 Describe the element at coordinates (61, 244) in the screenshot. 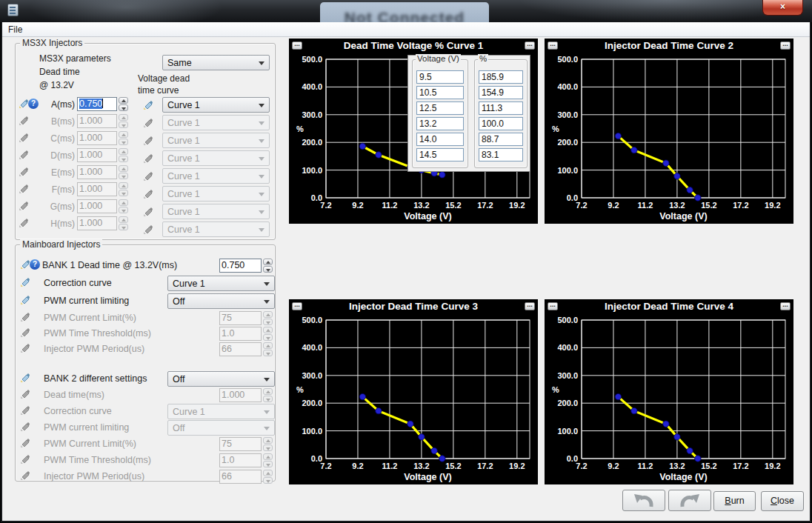

I see `group-title: Mainboard Injectors` at that location.